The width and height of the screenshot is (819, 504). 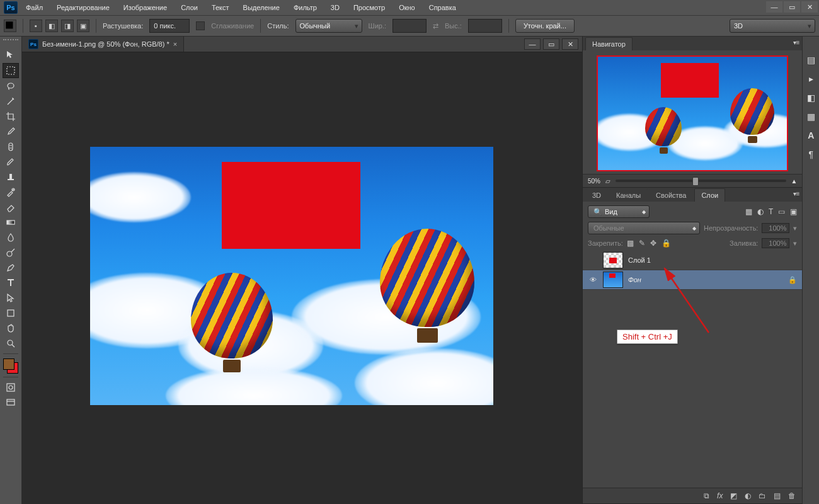 I want to click on sel-sub-icon: ◨, so click(x=67, y=26).